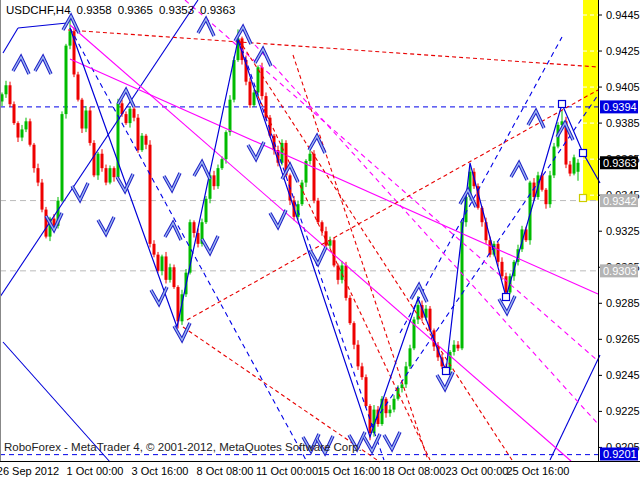  What do you see at coordinates (478, 471) in the screenshot?
I see `x-axis-label: 23 Oct 00:00` at bounding box center [478, 471].